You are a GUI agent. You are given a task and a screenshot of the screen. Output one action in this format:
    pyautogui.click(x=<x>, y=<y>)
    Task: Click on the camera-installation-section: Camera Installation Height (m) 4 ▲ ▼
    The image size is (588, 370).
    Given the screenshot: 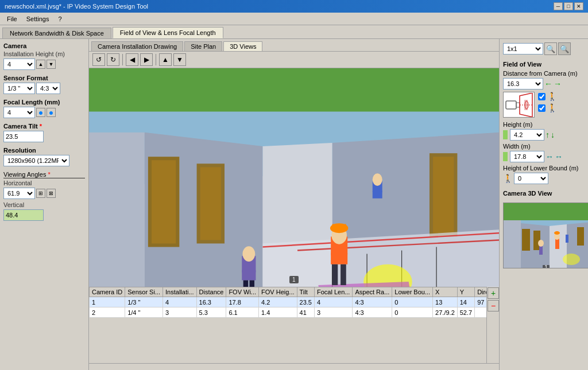 What is the action you would take?
    pyautogui.click(x=44, y=56)
    